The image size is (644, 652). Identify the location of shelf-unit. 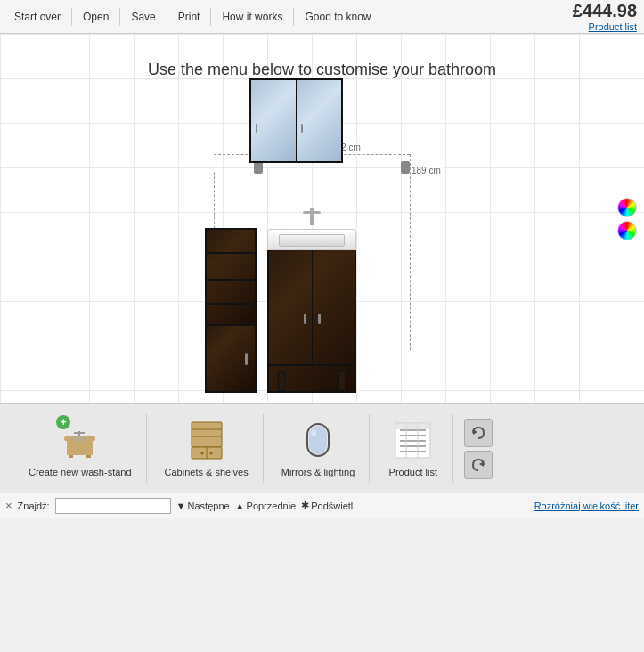
(231, 310).